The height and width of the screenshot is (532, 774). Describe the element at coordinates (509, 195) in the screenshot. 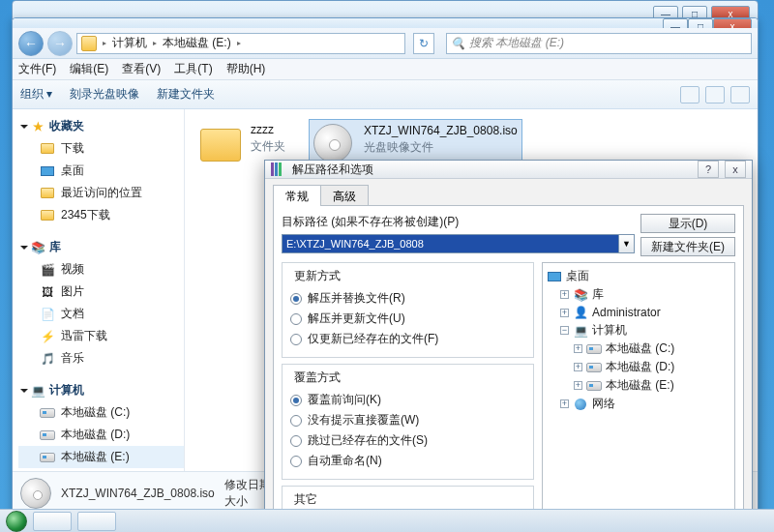

I see `tabs: 常规 高级` at that location.